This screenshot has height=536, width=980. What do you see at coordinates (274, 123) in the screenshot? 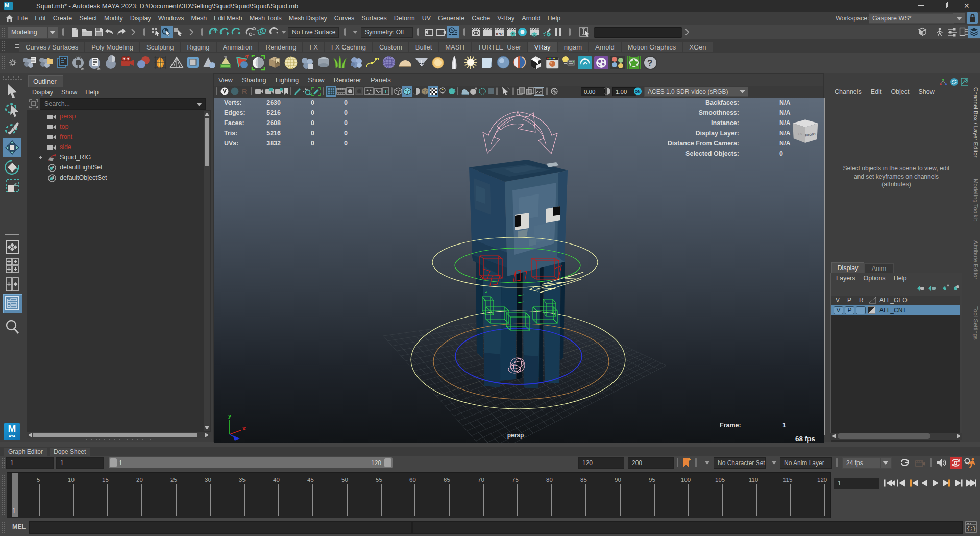
I see `svg-text: 2608` at bounding box center [274, 123].